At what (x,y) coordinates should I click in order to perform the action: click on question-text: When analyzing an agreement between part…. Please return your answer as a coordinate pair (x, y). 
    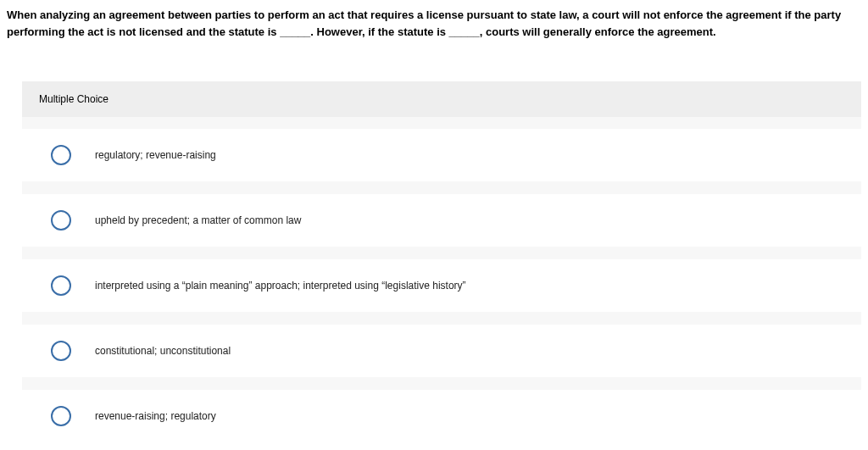
    Looking at the image, I should click on (434, 24).